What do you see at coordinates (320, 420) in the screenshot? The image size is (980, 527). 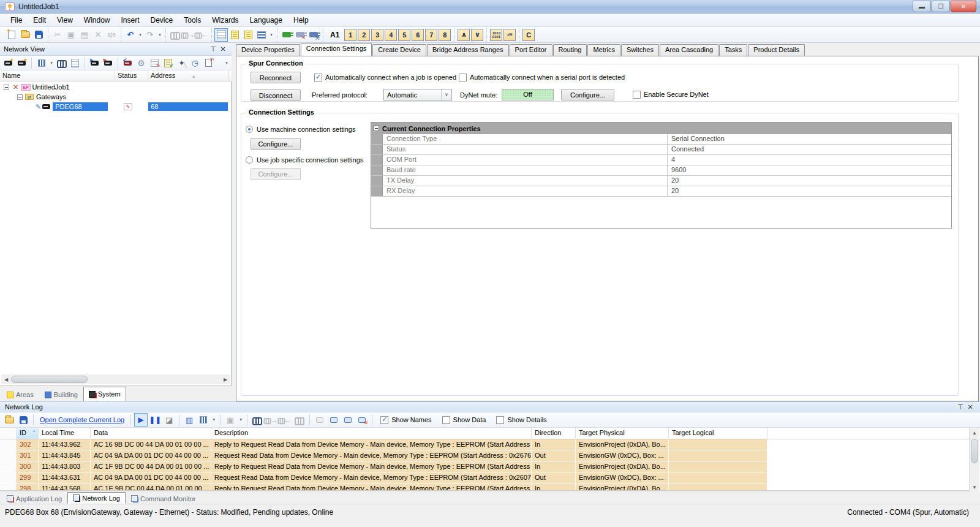 I see `message-box-icon` at bounding box center [320, 420].